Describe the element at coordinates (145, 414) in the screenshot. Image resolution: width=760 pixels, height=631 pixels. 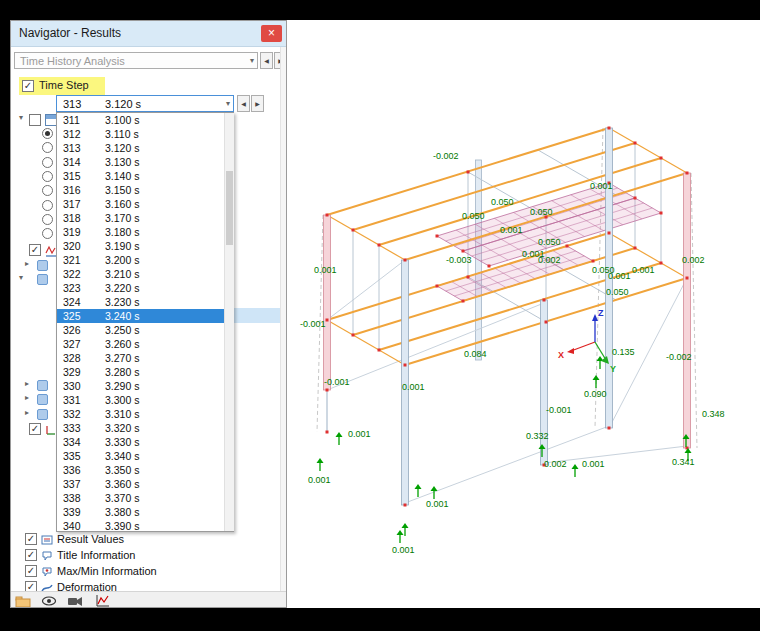
I see `time-step-option: 3323.310 s` at that location.